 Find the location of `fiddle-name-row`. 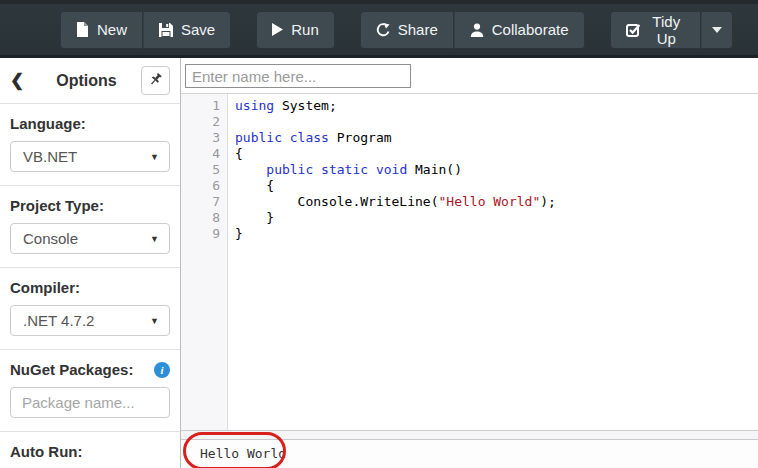

fiddle-name-row is located at coordinates (470, 76).